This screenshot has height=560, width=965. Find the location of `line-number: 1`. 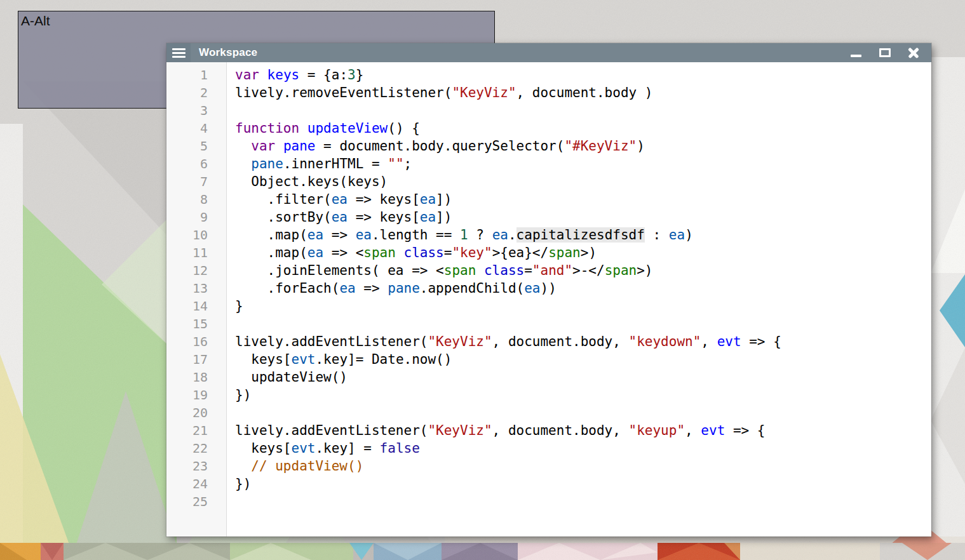

line-number: 1 is located at coordinates (196, 75).